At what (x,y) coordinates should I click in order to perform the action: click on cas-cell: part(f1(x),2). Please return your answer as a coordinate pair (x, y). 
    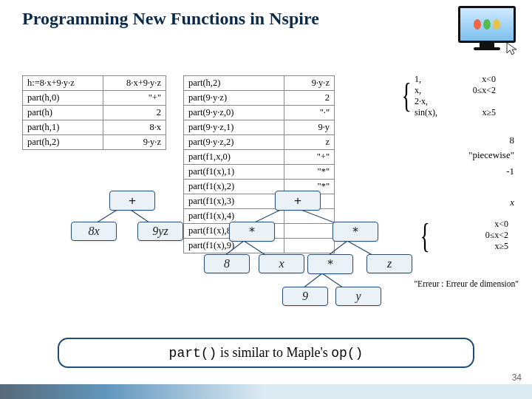
    Looking at the image, I should click on (234, 187).